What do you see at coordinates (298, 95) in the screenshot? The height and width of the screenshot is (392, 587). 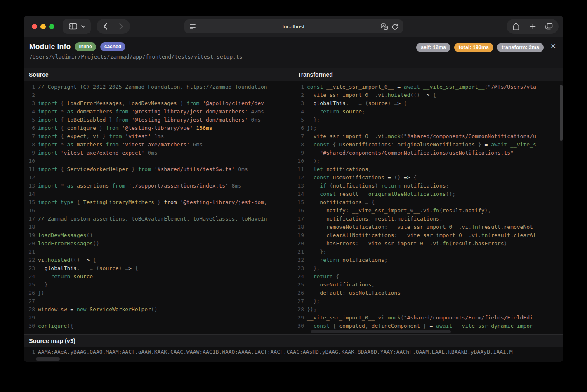 I see `line-number: 2` at bounding box center [298, 95].